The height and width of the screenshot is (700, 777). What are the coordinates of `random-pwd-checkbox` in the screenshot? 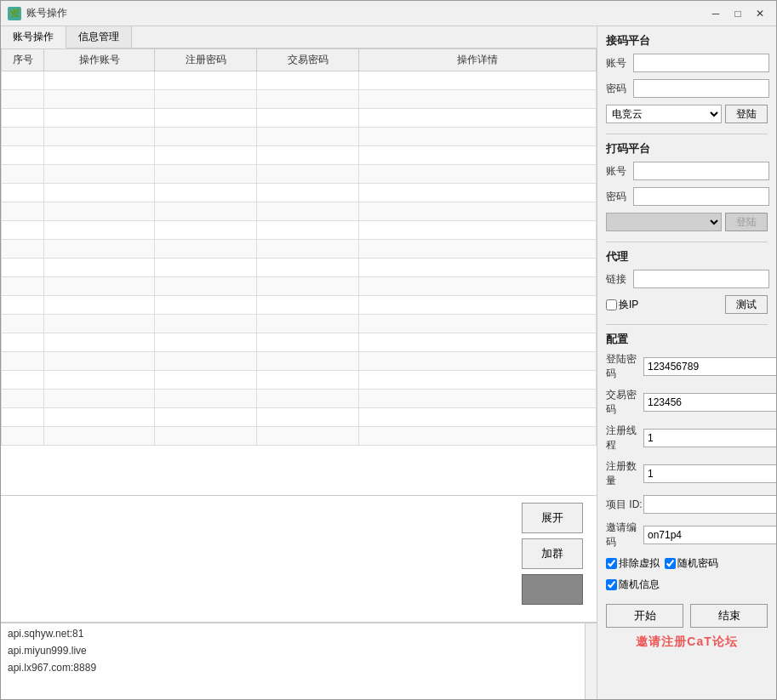 It's located at (671, 563).